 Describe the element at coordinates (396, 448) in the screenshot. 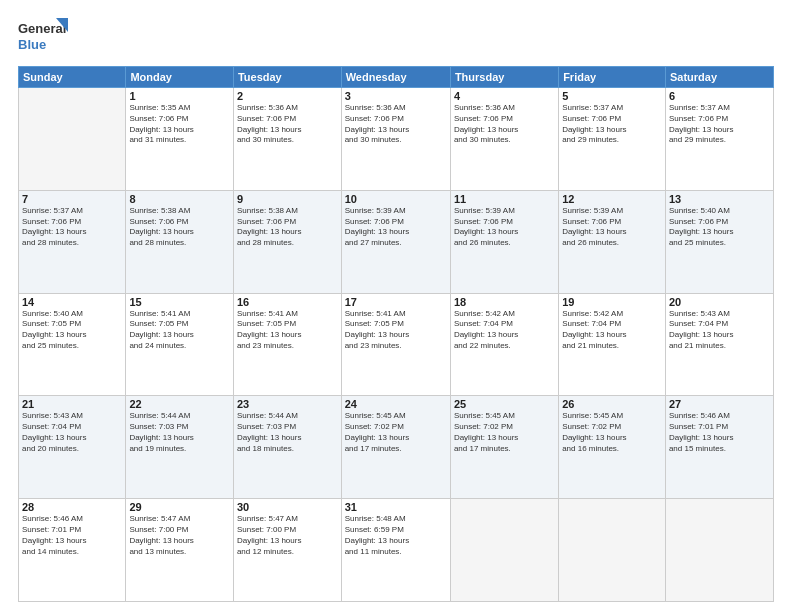

I see `day-cell: 24Sunrise: 5:45 AM Sunset: 7:02 PM Dayli…` at that location.